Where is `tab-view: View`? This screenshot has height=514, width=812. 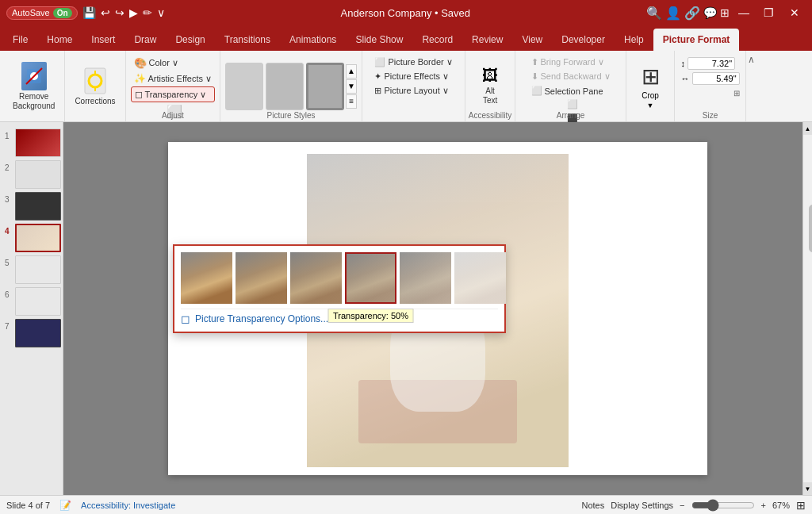
tab-view: View is located at coordinates (532, 40).